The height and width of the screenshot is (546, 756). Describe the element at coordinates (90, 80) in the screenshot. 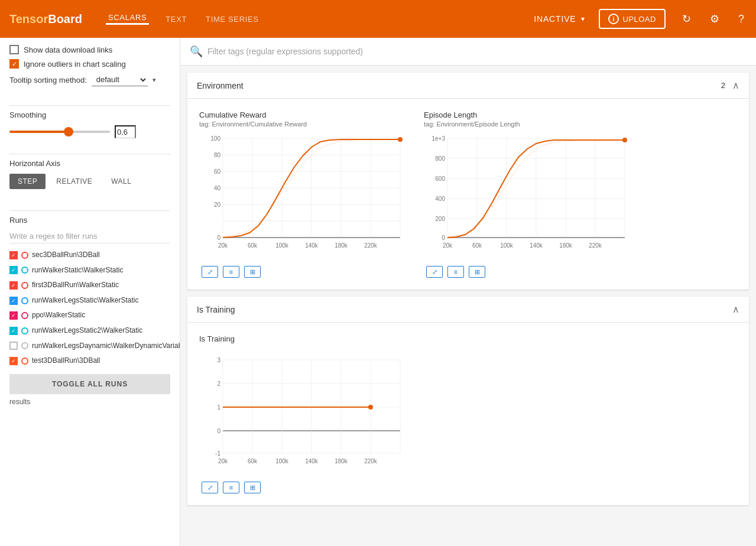

I see `tooltip-sorting-row: Tooltip sorting method: default ascendin…` at that location.